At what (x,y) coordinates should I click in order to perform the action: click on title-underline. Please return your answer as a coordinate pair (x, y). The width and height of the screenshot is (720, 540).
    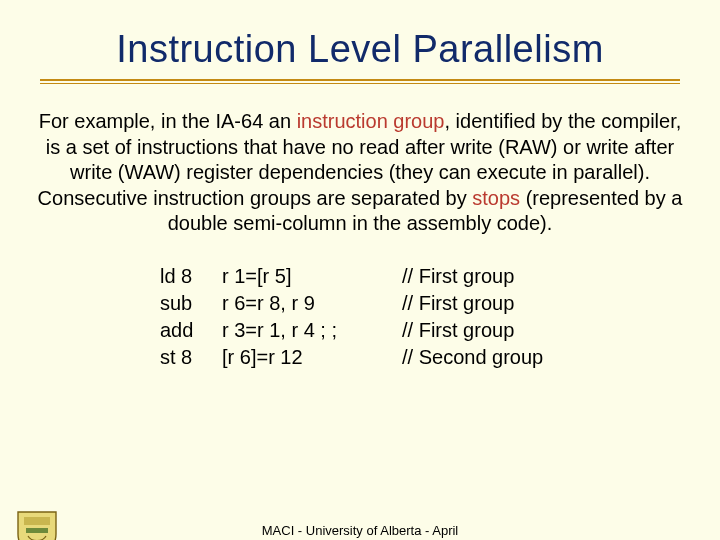
    Looking at the image, I should click on (360, 82).